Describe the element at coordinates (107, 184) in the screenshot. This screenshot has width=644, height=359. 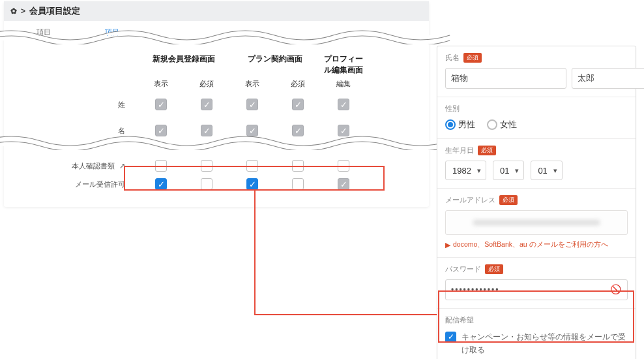
I see `row-label-mail: メール受信許可` at that location.